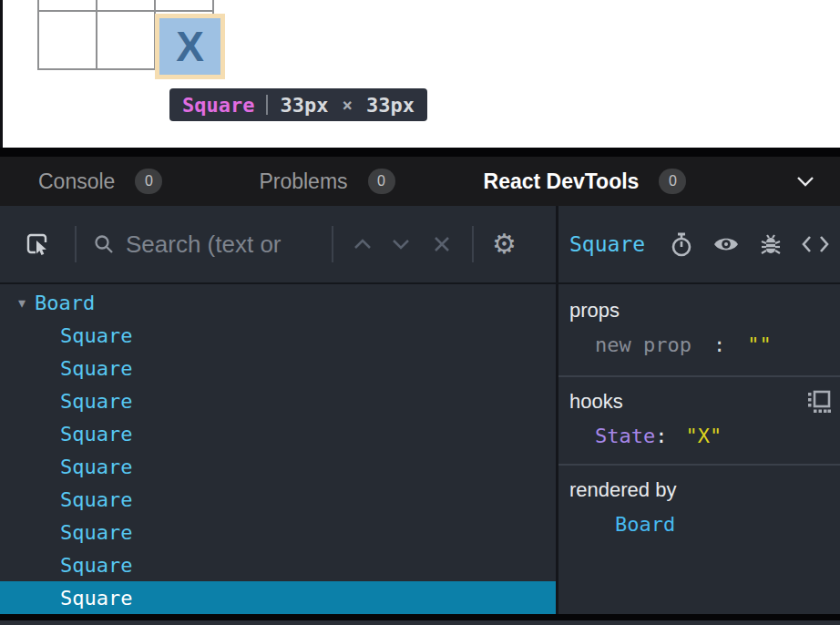 Image resolution: width=840 pixels, height=625 pixels. Describe the element at coordinates (100, 181) in the screenshot. I see `tab-console: Console 0` at that location.